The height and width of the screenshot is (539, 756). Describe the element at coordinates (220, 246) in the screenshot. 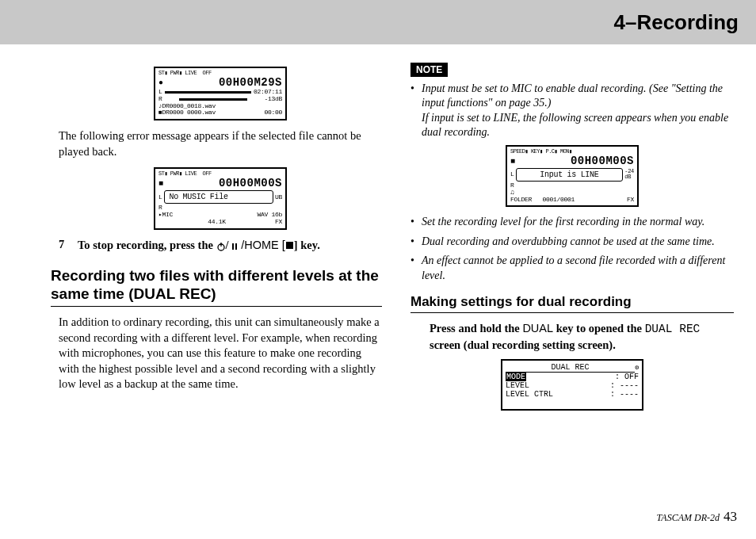

I see `step-7: 7 To stop recording, press the / /HOME […` at that location.